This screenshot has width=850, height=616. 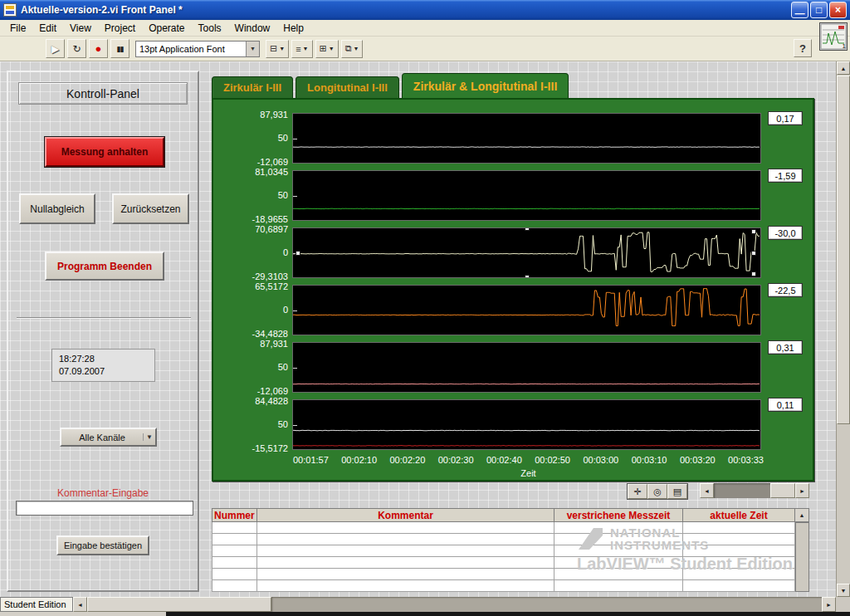 I want to click on eingabe-bestaetigen-button: Eingabe bestätigen, so click(x=103, y=545).